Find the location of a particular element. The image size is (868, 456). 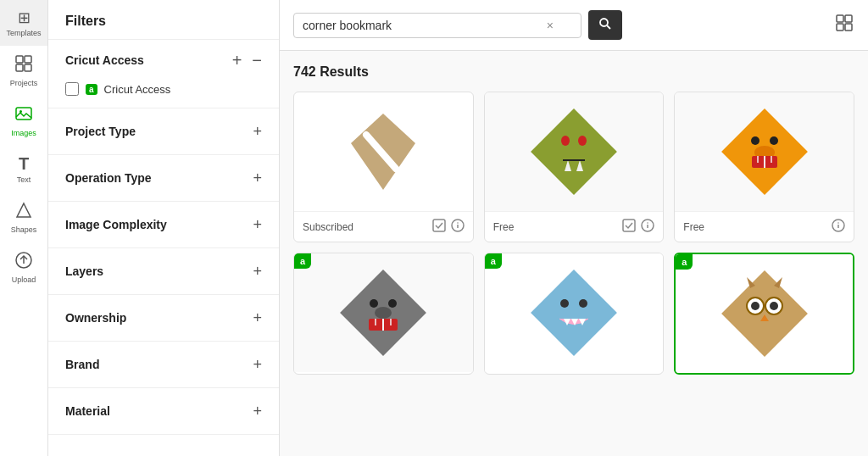

filter-section-brand-header: Brand + is located at coordinates (164, 364).